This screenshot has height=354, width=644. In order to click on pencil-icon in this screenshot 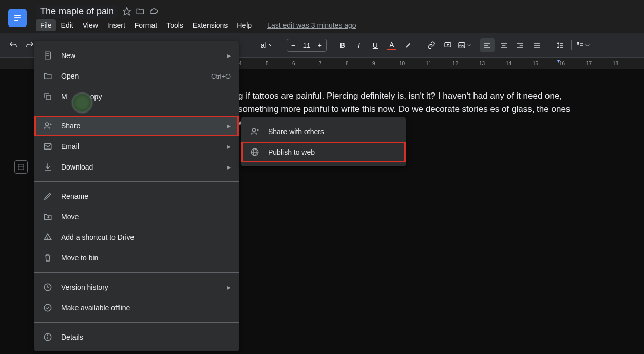, I will do `click(48, 196)`.